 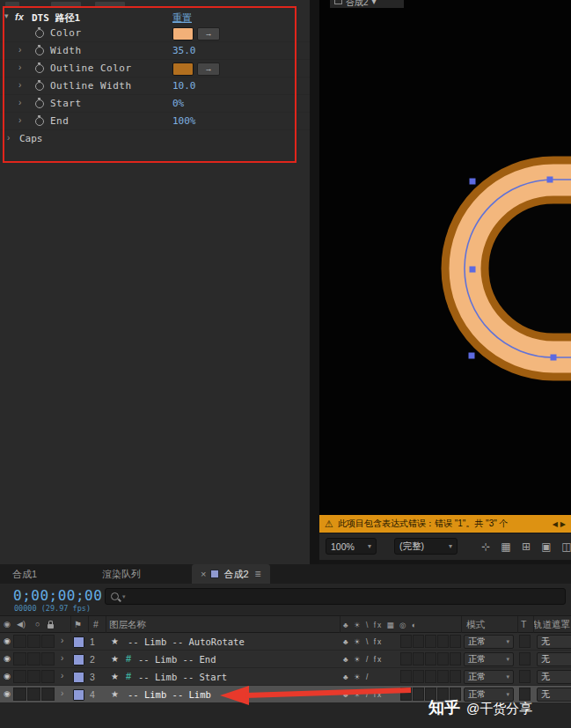 What do you see at coordinates (259, 574) in the screenshot?
I see `panel-menu-icon: ≡` at bounding box center [259, 574].